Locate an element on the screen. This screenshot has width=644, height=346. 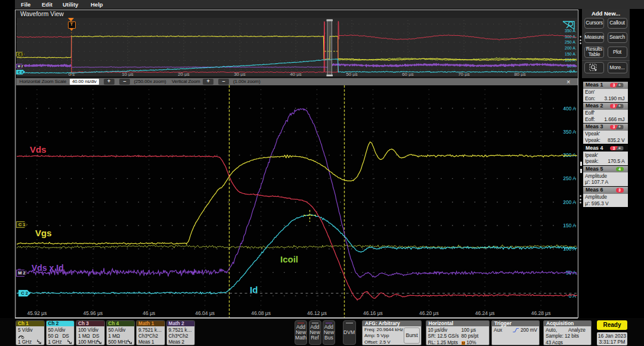
svg-text: 45.96 µs is located at coordinates (93, 313).